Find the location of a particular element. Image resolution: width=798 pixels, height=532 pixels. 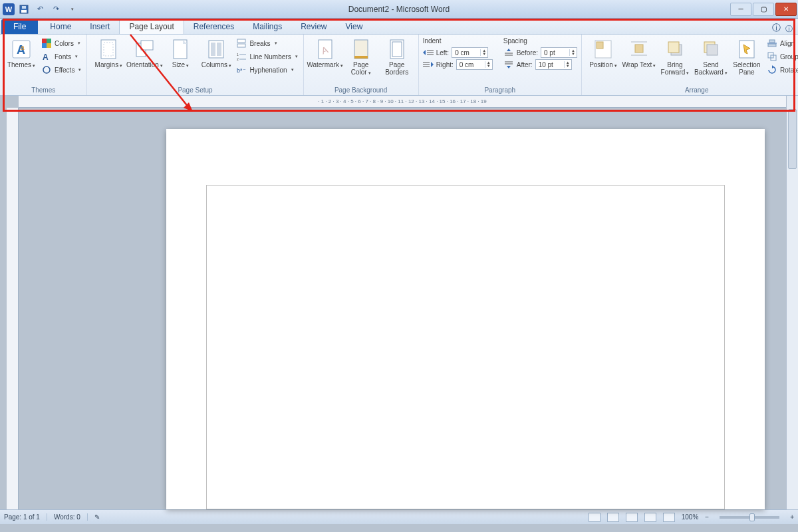

themes-button: Aa Themes is located at coordinates (21, 52).